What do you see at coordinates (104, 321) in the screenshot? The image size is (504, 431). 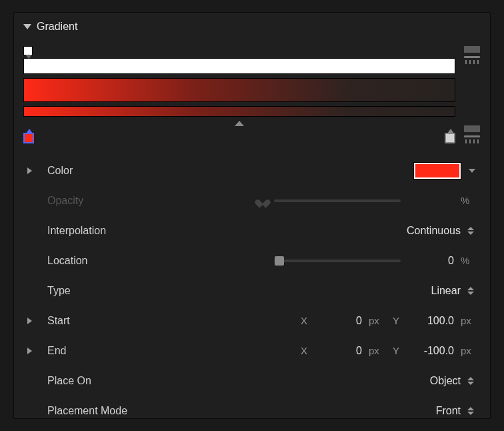 I see `start-label: Start` at bounding box center [104, 321].